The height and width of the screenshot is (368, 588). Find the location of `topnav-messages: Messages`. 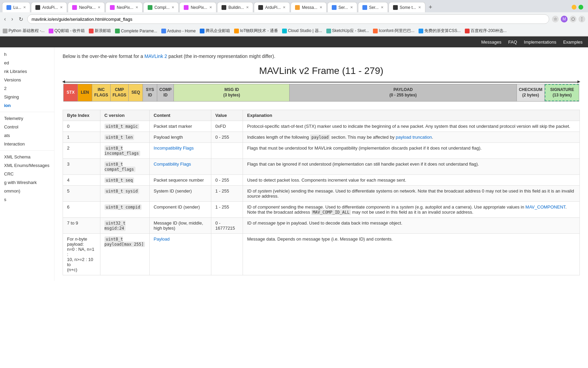

topnav-messages: Messages is located at coordinates (491, 42).